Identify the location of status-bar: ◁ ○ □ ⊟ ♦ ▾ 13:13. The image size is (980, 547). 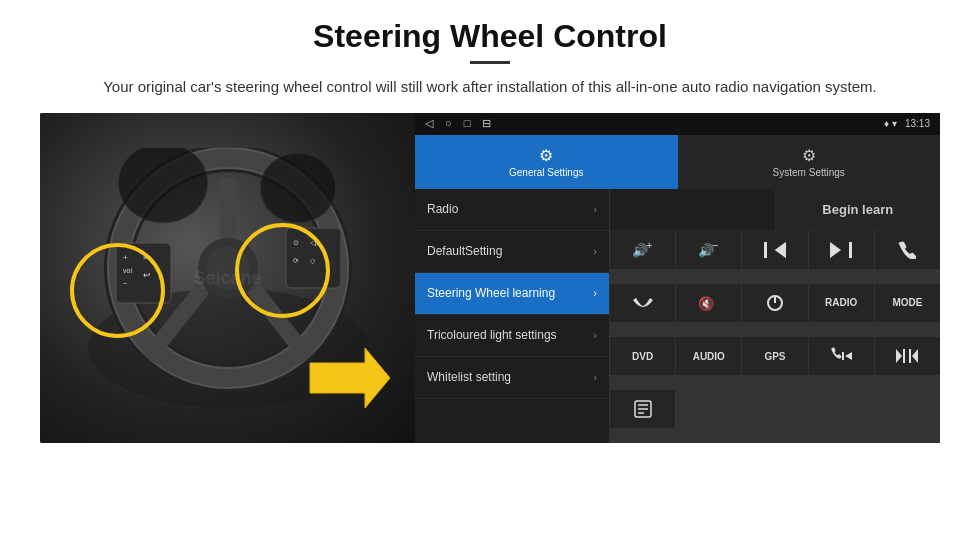
(678, 124).